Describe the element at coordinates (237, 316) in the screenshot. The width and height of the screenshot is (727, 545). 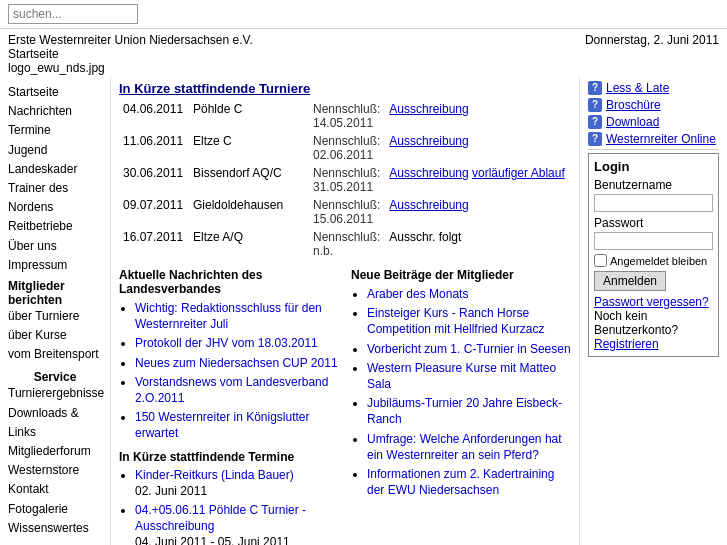
I see `left-news-item: Wichtig: Redaktionsschluss für den Weste…` at that location.